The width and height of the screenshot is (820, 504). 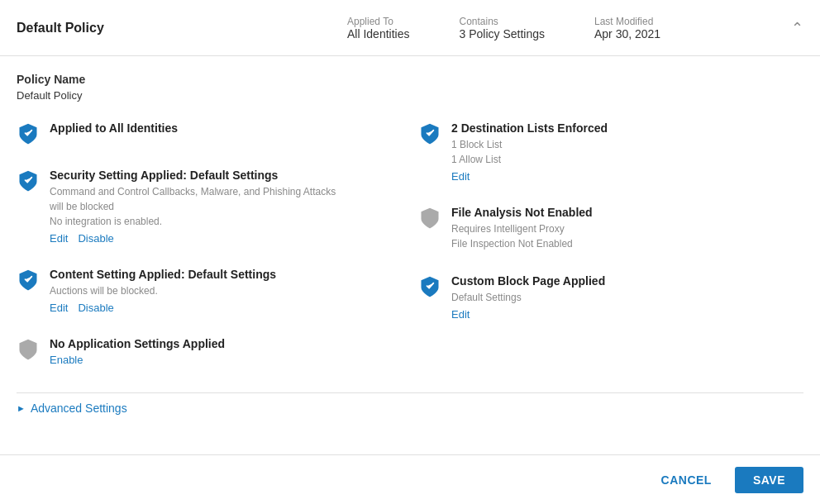 I want to click on no-app-setting-title: No Application Settings Applied, so click(x=137, y=344).